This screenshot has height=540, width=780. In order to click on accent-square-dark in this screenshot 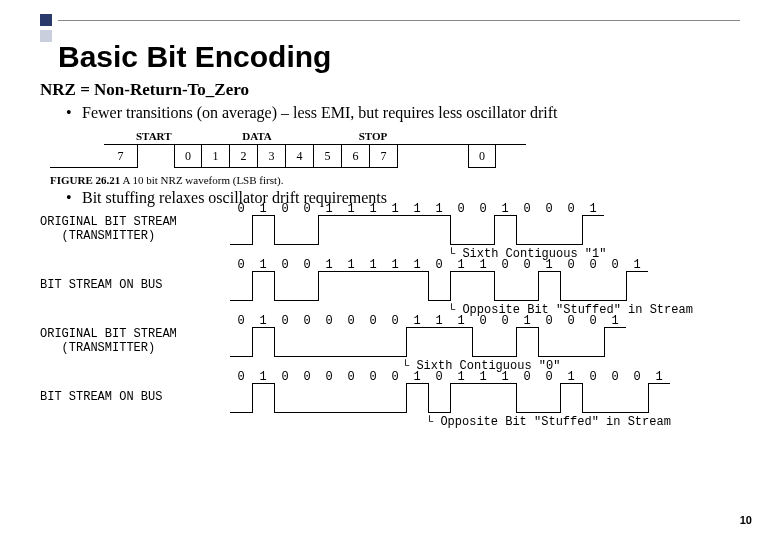, I will do `click(46, 20)`.